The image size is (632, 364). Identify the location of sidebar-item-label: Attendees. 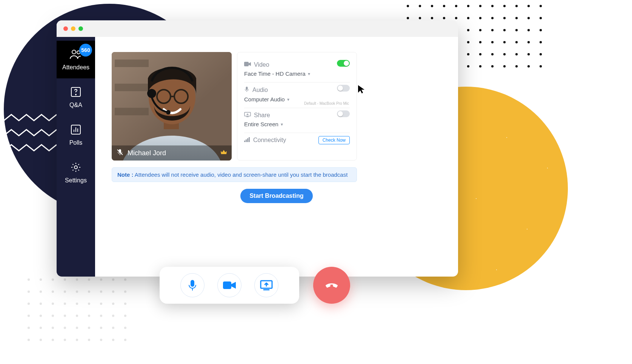
(76, 67).